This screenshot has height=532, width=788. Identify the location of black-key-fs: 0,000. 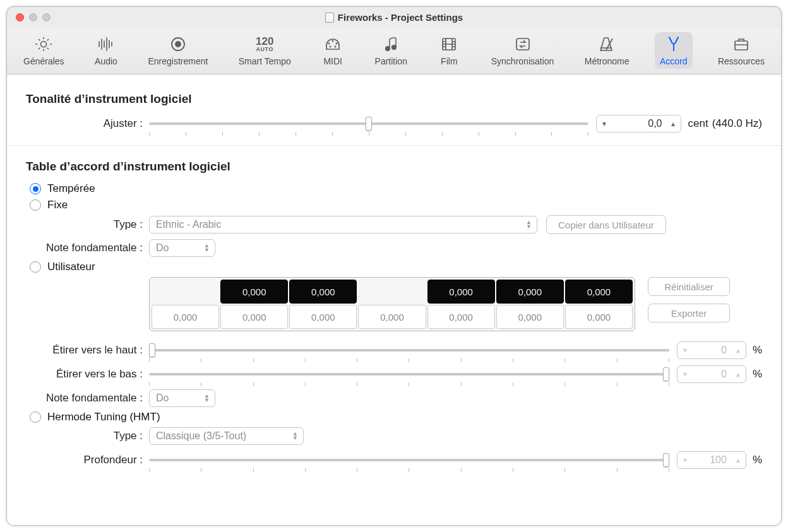
(461, 292).